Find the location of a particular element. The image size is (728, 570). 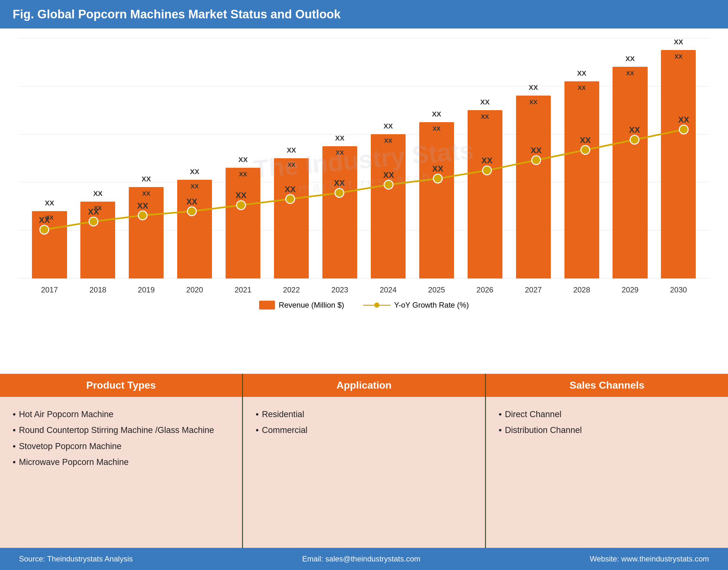

list-item: Commercial is located at coordinates (364, 430).